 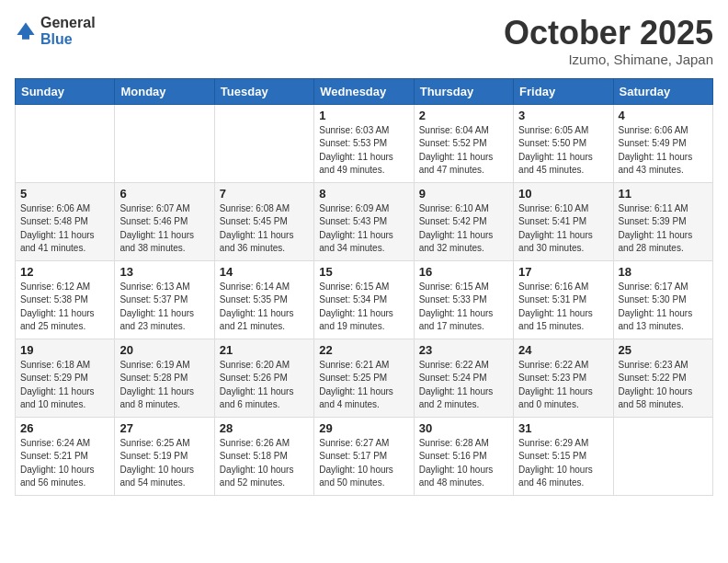 I want to click on calendar-cell: 22Sunrise: 6:21 AM Sunset: 5:25 PM Dayli…, so click(x=364, y=377).